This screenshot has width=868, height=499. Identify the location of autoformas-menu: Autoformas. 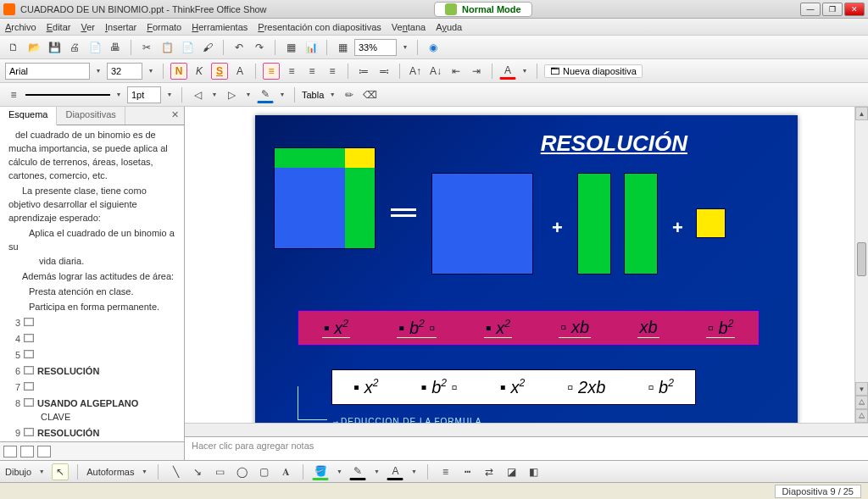
(110, 472).